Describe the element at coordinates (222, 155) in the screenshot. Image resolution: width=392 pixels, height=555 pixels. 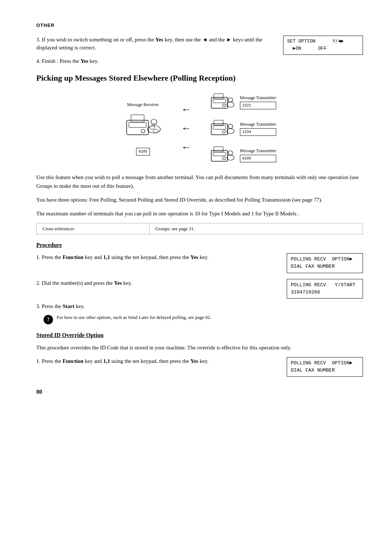
I see `transmitter-3-icon` at that location.